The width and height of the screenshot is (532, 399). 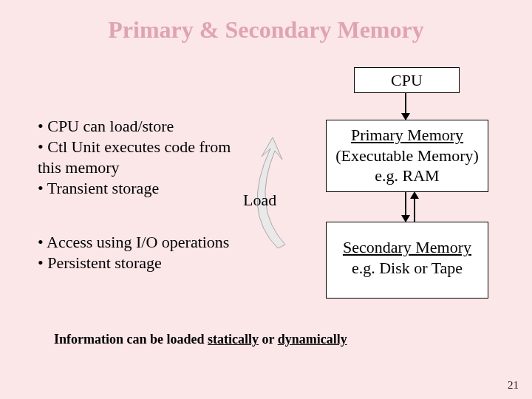 What do you see at coordinates (406, 80) in the screenshot?
I see `cpu-box: CPU` at bounding box center [406, 80].